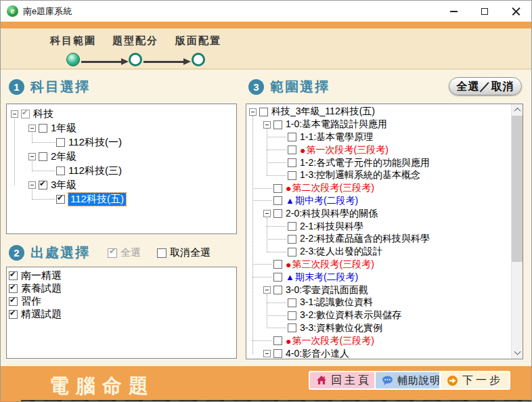 This screenshot has height=402, width=532. Describe the element at coordinates (384, 202) in the screenshot. I see `tree-row: ▲期中考(二段考)` at that location.